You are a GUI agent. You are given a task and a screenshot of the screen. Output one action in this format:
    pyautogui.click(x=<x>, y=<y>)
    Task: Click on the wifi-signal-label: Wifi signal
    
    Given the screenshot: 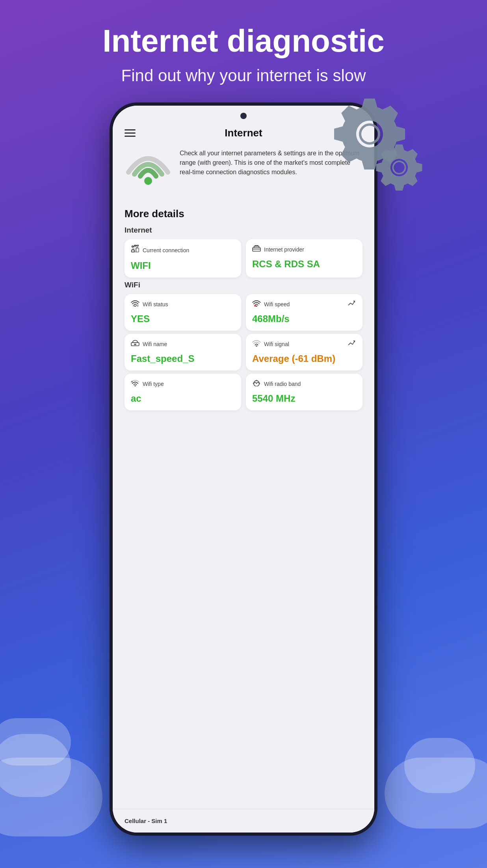 What is the action you would take?
    pyautogui.click(x=277, y=344)
    